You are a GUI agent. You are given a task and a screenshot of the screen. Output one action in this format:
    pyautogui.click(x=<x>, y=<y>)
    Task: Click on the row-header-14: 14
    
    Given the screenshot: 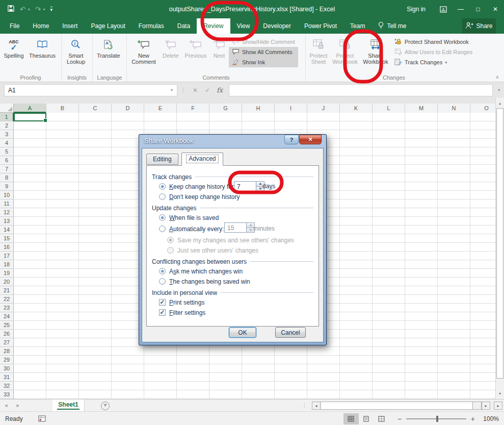 What is the action you would take?
    pyautogui.click(x=7, y=230)
    